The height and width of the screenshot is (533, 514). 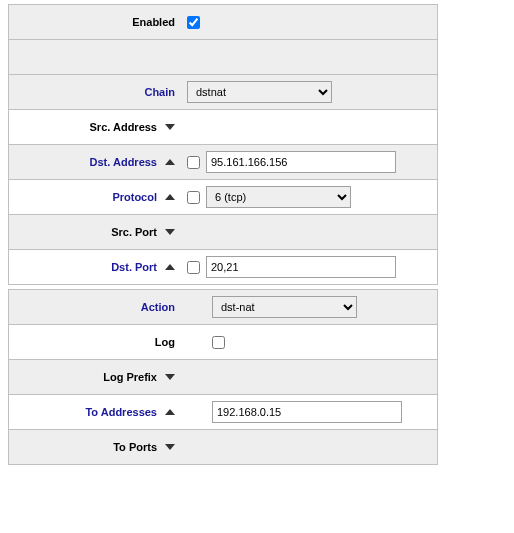 I want to click on label-log-prefix: Log Prefix, so click(x=130, y=377).